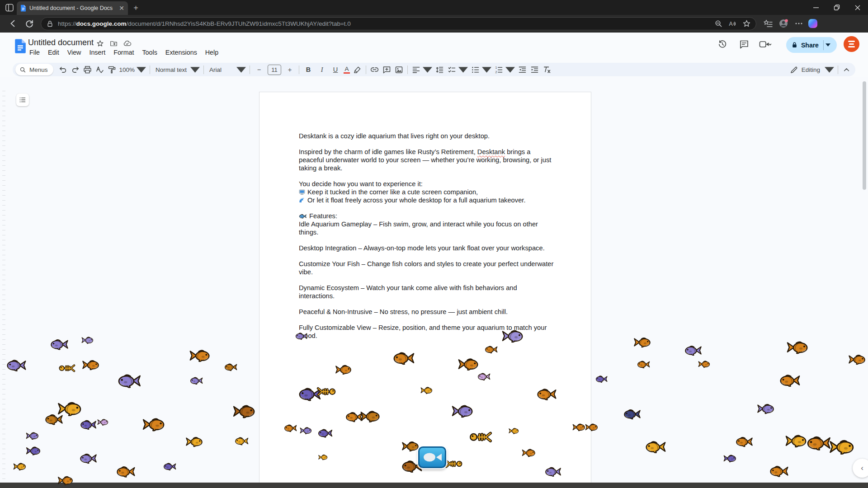 This screenshot has width=868, height=488. Describe the element at coordinates (34, 70) in the screenshot. I see `menus-search-button: Menus` at that location.